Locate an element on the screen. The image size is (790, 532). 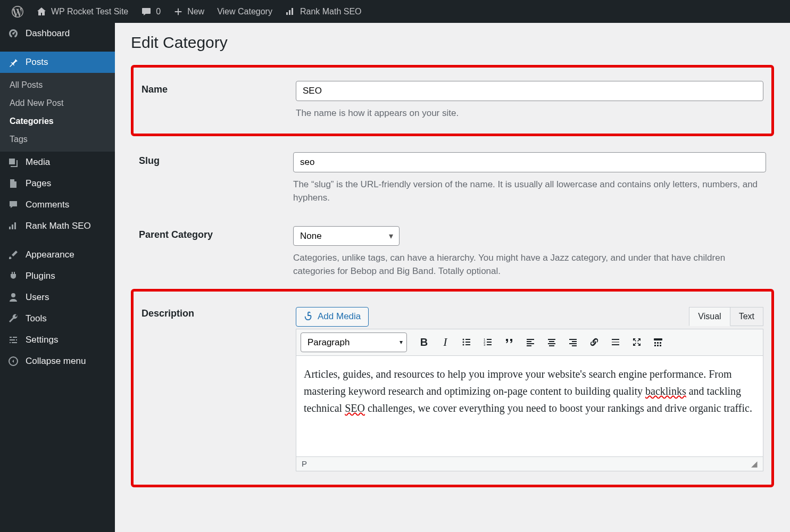
format-select: Paragraph is located at coordinates (354, 343).